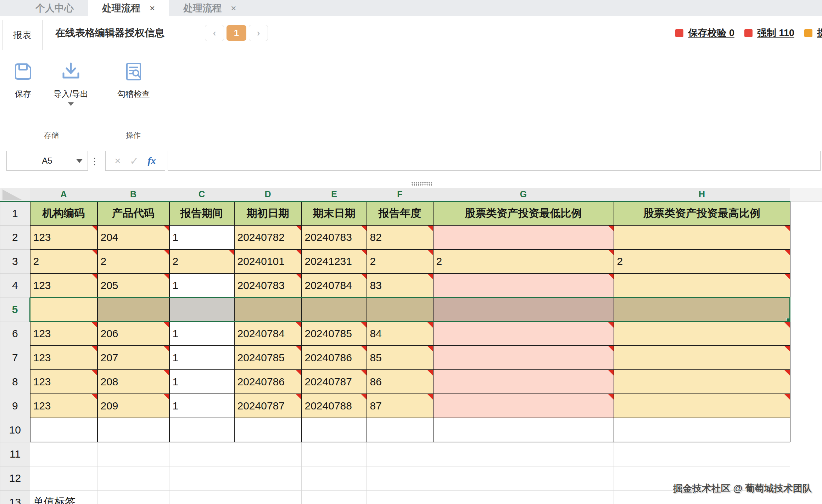  What do you see at coordinates (400, 213) in the screenshot?
I see `cell-F1: 报告年度` at bounding box center [400, 213].